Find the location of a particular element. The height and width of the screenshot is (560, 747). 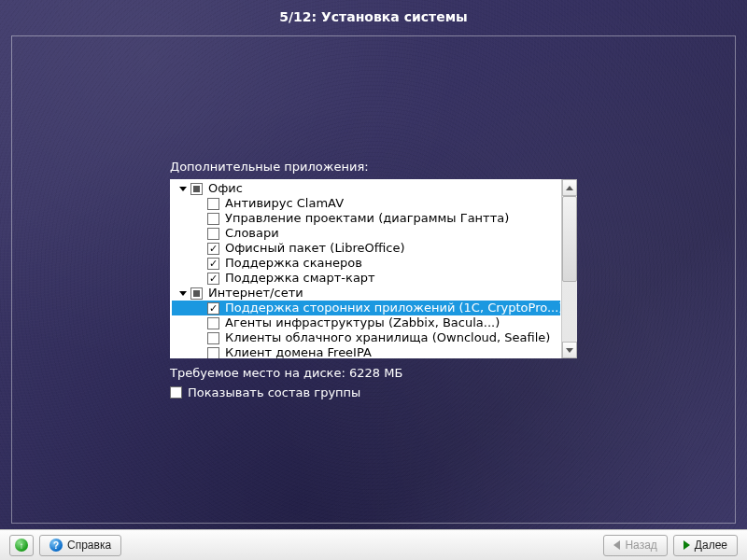

group-label: Офис is located at coordinates (226, 189).